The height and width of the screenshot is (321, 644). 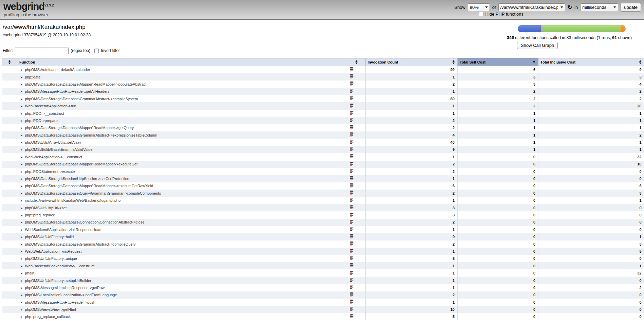 I want to click on function-name: phpOMS\Uri\UriFactory::unique, so click(x=51, y=258).